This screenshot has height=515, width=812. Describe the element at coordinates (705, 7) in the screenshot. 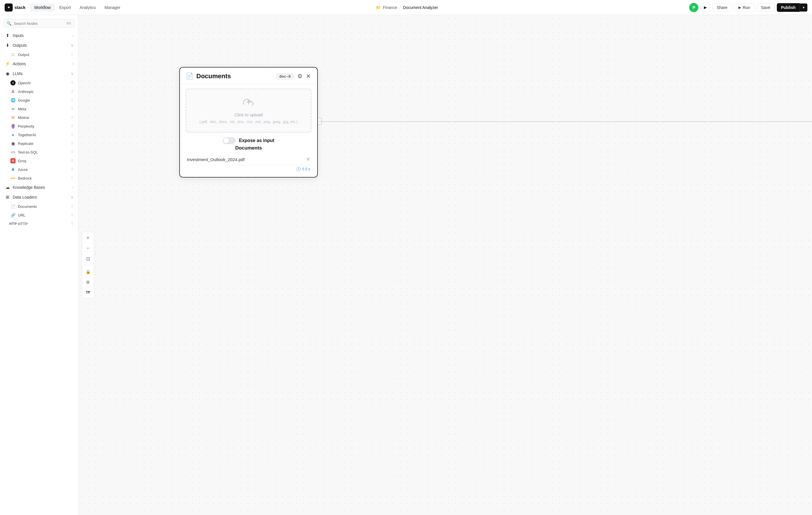

I see `play-icon-button: ▶` at that location.